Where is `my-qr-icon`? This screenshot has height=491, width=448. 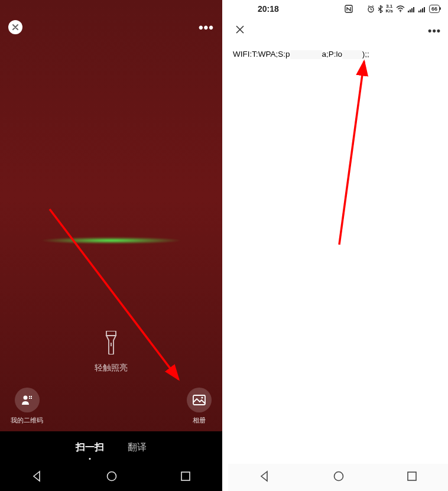
my-qr-icon is located at coordinates (27, 400).